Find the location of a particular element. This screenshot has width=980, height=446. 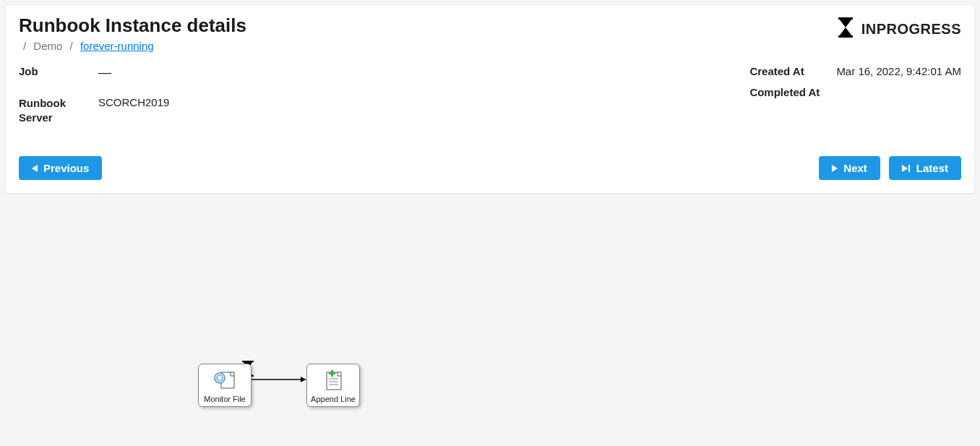

node-monitor-file-label: Monitor File is located at coordinates (224, 399).